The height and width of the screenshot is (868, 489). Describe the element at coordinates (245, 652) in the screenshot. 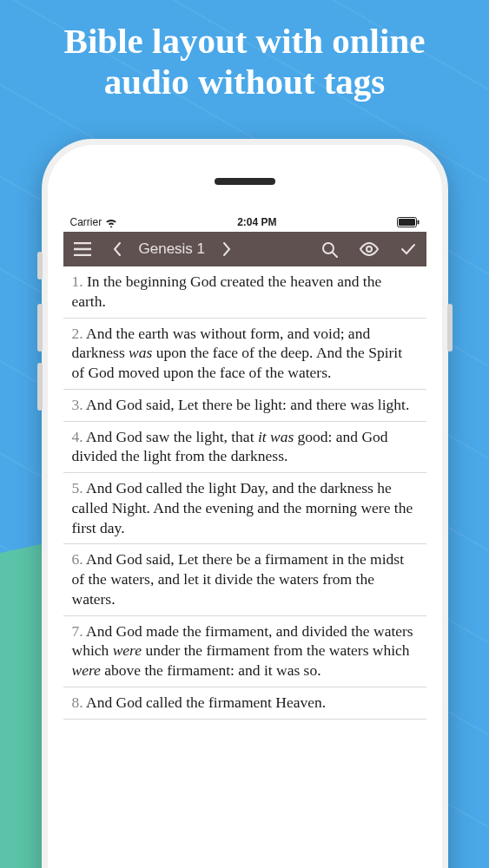

I see `verse-row: 7. And God made the firmament, and divid…` at that location.